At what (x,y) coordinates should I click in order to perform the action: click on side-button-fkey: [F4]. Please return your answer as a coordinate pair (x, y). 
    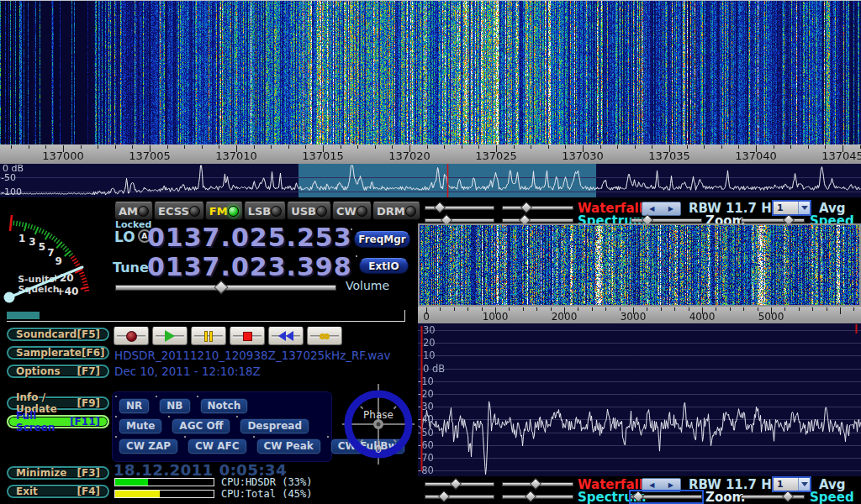
    Looking at the image, I should click on (88, 491).